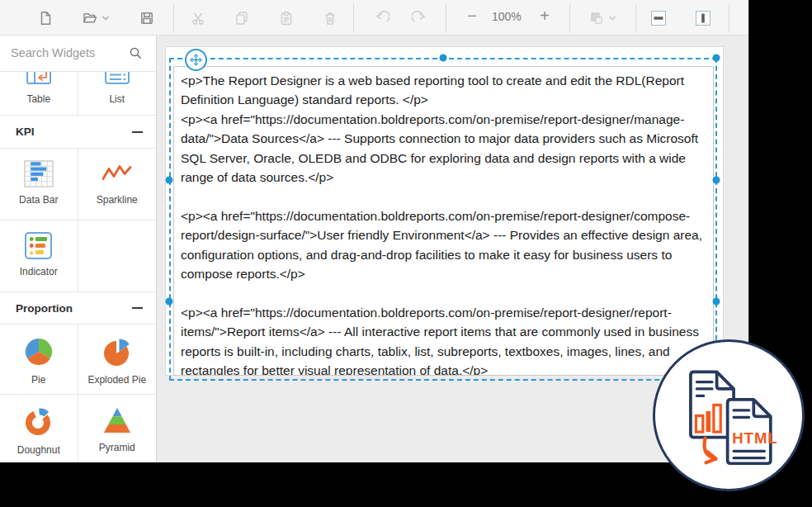  I want to click on open-file-icon, so click(90, 18).